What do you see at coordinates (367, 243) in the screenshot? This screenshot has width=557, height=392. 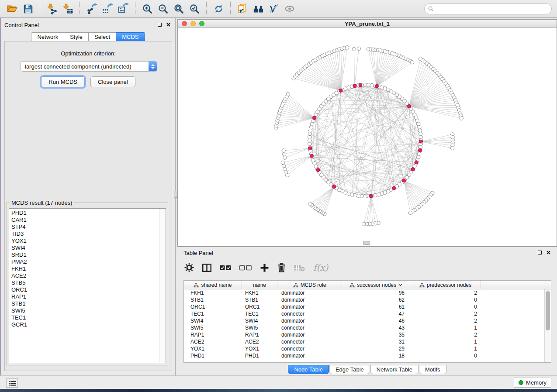 I see `horizontal-splitter-handle` at bounding box center [367, 243].